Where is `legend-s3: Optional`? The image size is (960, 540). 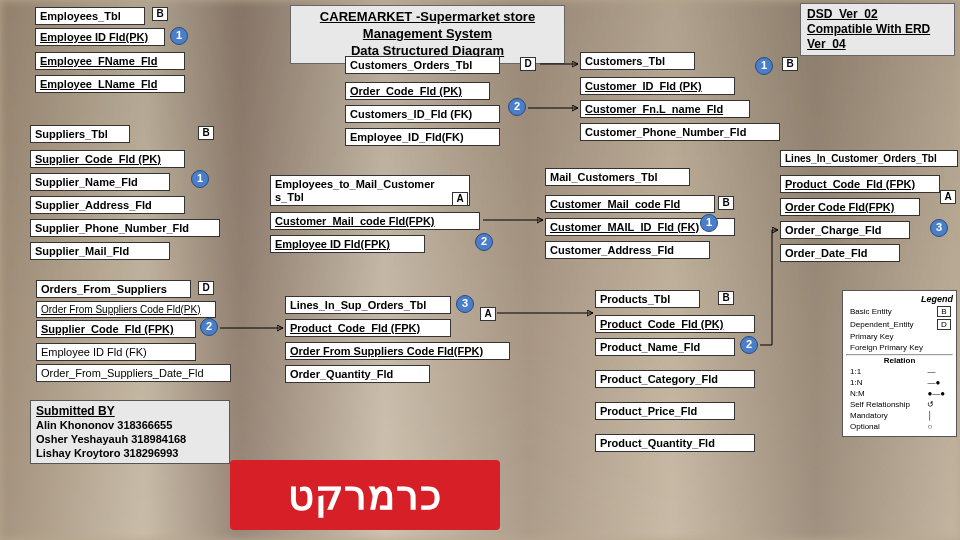 legend-s3: Optional is located at coordinates (886, 426).